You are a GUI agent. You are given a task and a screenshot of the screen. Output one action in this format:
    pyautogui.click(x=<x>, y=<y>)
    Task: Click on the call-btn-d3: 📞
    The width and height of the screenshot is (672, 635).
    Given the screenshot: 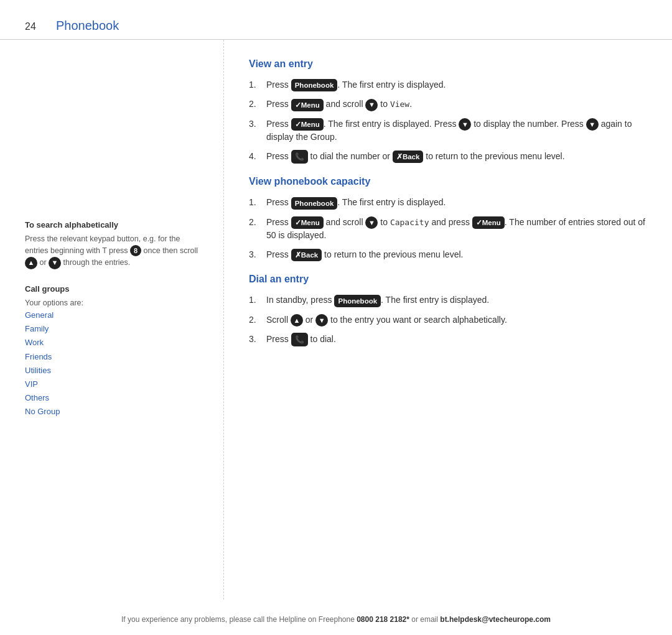 What is the action you would take?
    pyautogui.click(x=300, y=340)
    